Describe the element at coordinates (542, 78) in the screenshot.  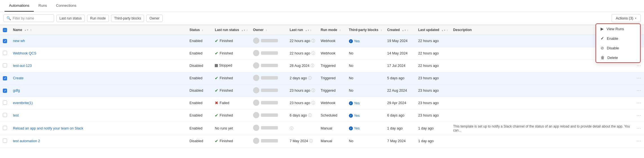
I see `row-description` at that location.